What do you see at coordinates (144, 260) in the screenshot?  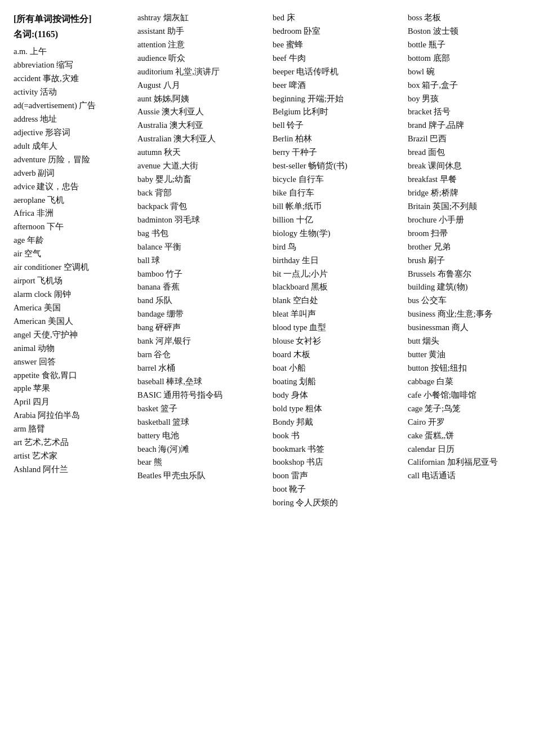 I see `entry-en: ball` at bounding box center [144, 260].